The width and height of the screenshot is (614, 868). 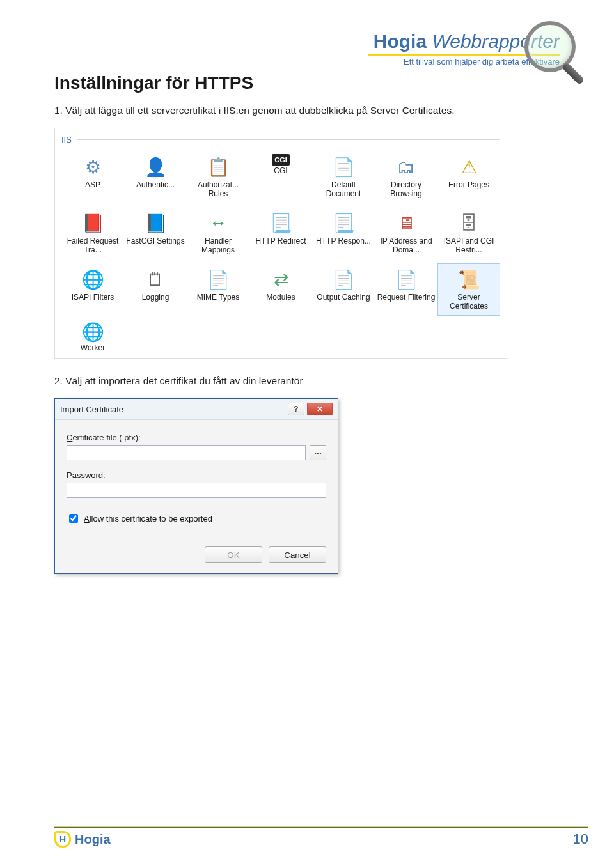 I want to click on iis-item-label: ISAPI Filters, so click(x=93, y=302).